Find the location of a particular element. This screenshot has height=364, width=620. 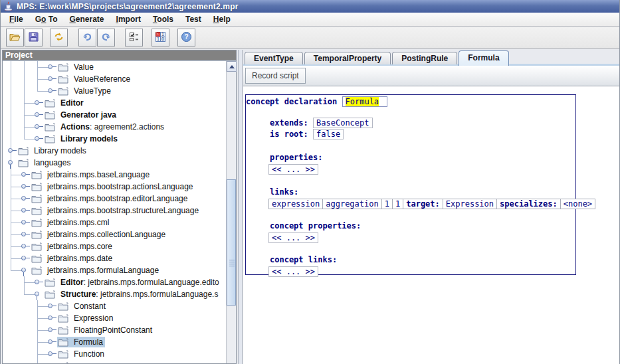

tree-node: jetbrains.mps.core is located at coordinates (72, 246).